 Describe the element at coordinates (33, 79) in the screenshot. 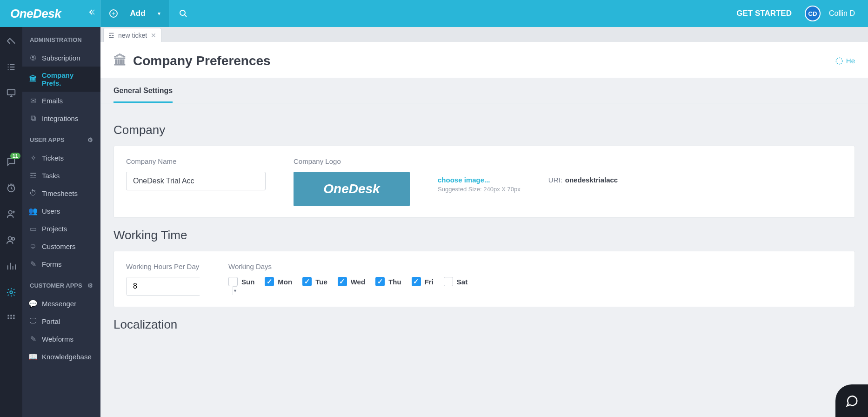

I see `company-icon: 🏛` at that location.